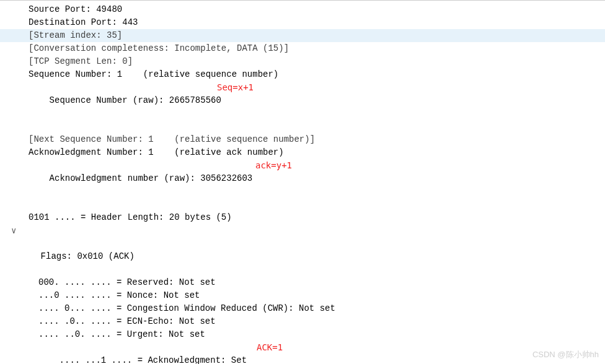 This screenshot has width=605, height=364. What do you see at coordinates (302, 22) in the screenshot?
I see `field-destination-port: Destination Port: 443` at bounding box center [302, 22].